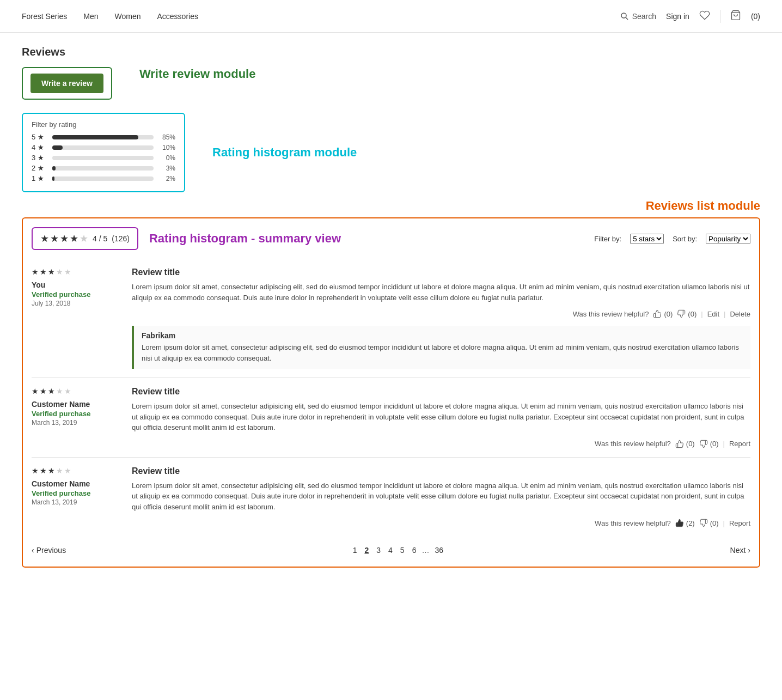  Describe the element at coordinates (391, 318) in the screenshot. I see `review-layout-0: ★★★★★ You Verified purchase July 13, 201…` at that location.